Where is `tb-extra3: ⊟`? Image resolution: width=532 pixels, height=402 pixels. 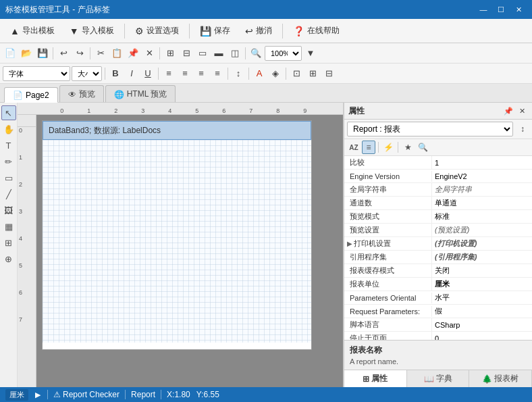 tb-extra3: ⊟ is located at coordinates (329, 74).